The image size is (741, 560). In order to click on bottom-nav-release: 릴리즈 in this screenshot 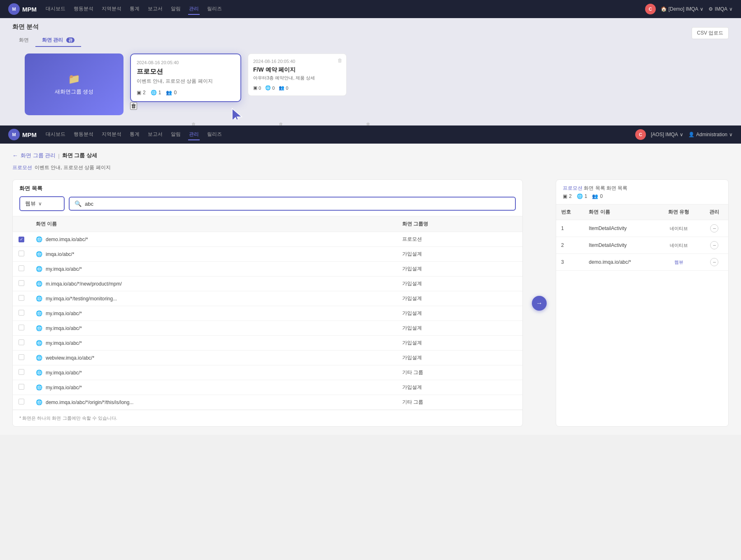, I will do `click(214, 135)`.